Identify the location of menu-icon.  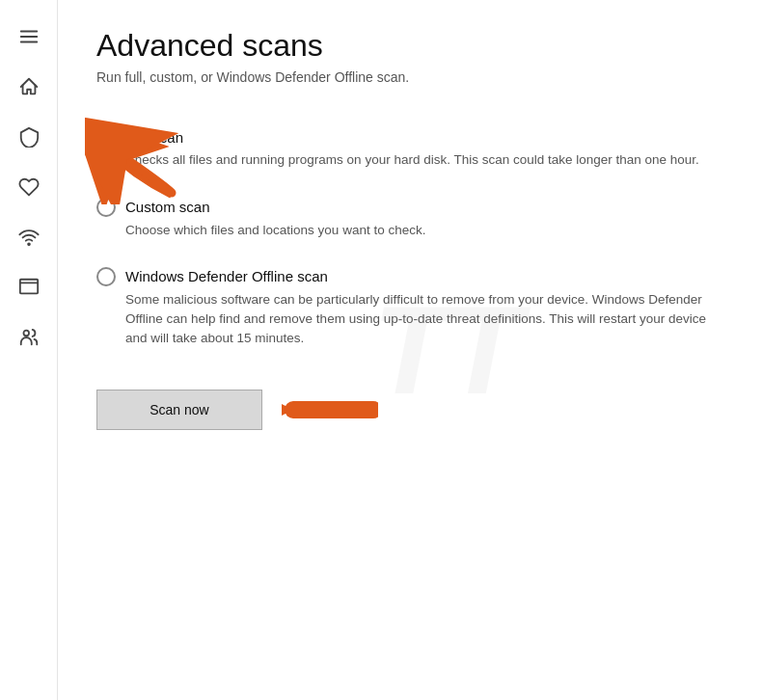
(29, 37).